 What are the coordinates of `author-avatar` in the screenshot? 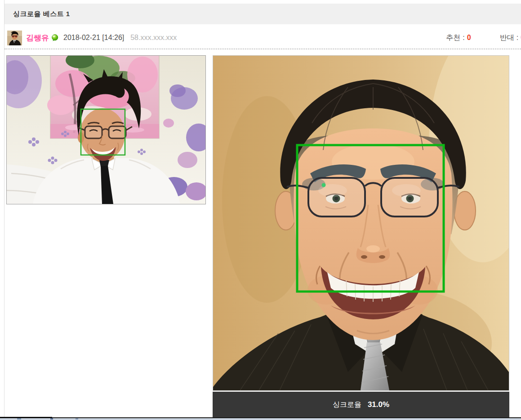 It's located at (14, 38).